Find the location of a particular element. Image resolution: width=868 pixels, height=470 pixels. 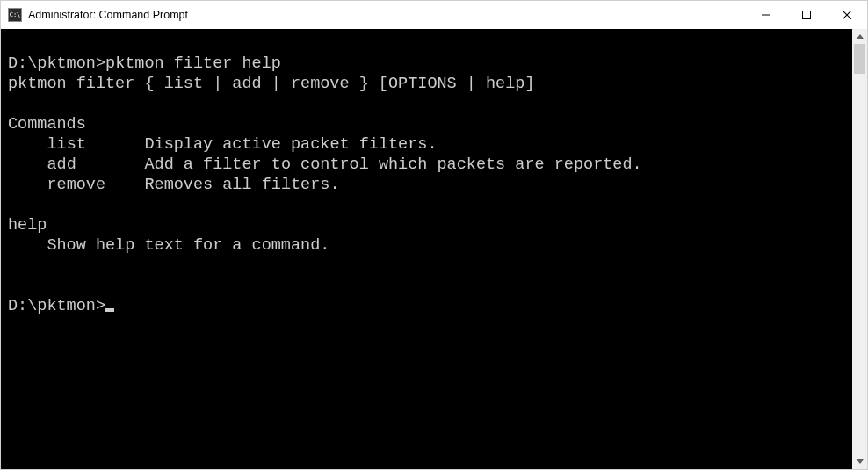

minimize-button is located at coordinates (766, 15).